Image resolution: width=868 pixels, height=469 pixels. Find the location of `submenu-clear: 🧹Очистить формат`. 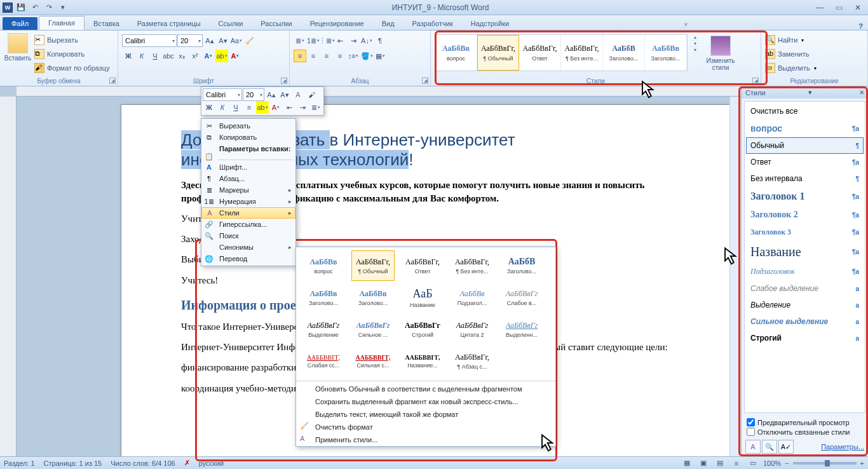

submenu-clear: 🧹Очистить формат is located at coordinates (426, 427).